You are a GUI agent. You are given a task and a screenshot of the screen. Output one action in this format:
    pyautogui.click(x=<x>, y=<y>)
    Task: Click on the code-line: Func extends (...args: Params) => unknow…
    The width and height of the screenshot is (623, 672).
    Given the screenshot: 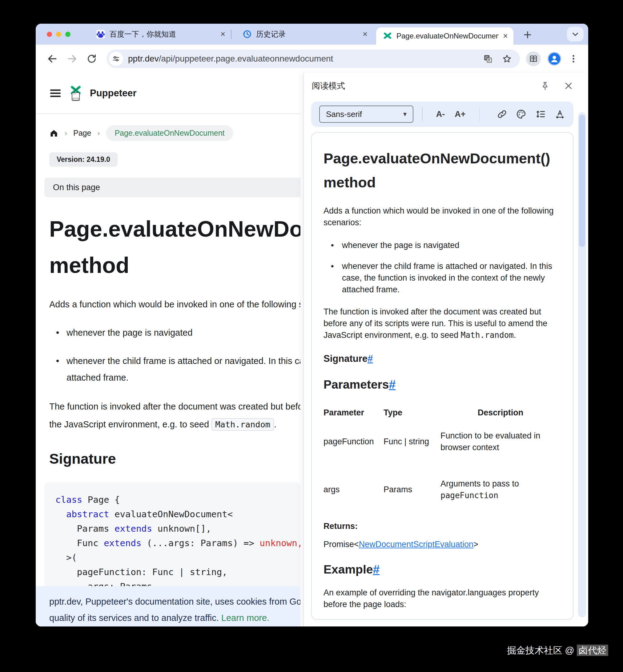 What is the action you would take?
    pyautogui.click(x=178, y=543)
    